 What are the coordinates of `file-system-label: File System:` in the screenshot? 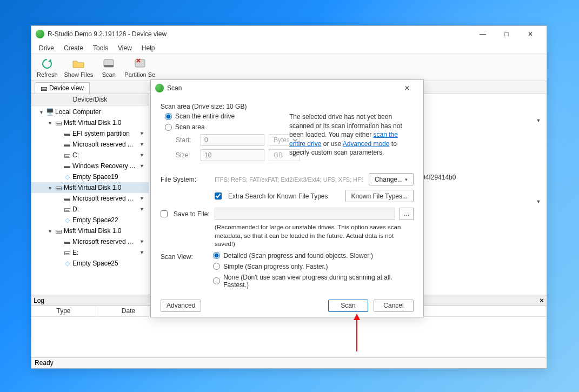 It's located at (185, 180).